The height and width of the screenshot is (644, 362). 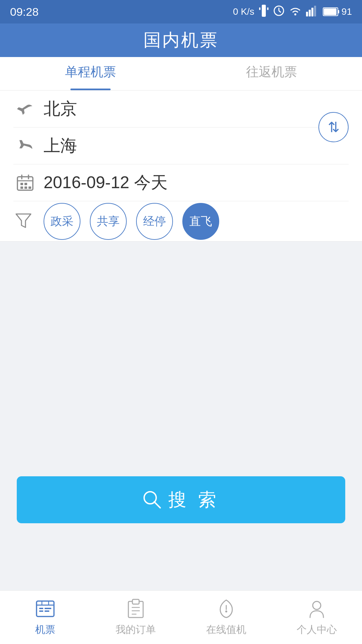 What do you see at coordinates (244, 12) in the screenshot?
I see `network-speed: 0 K/s` at bounding box center [244, 12].